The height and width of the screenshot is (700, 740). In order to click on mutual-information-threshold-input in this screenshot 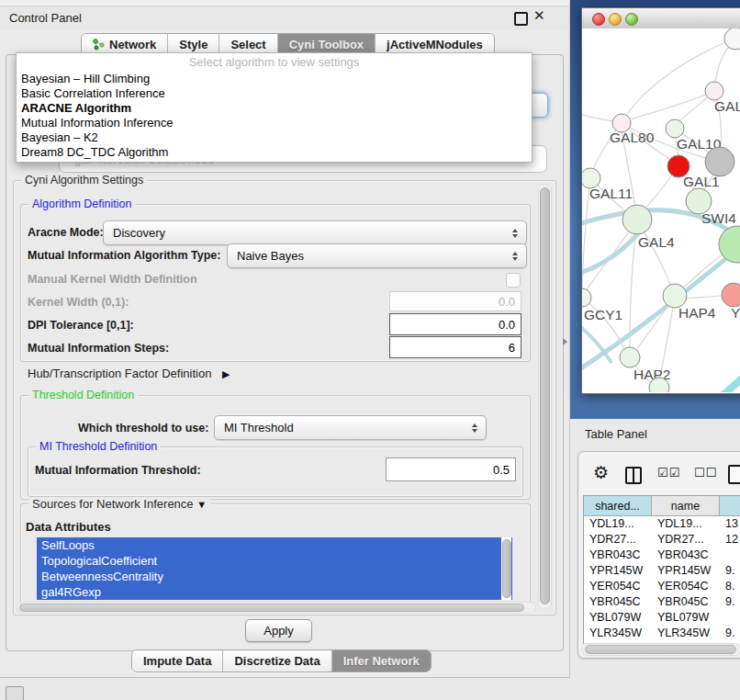, I will do `click(451, 469)`.